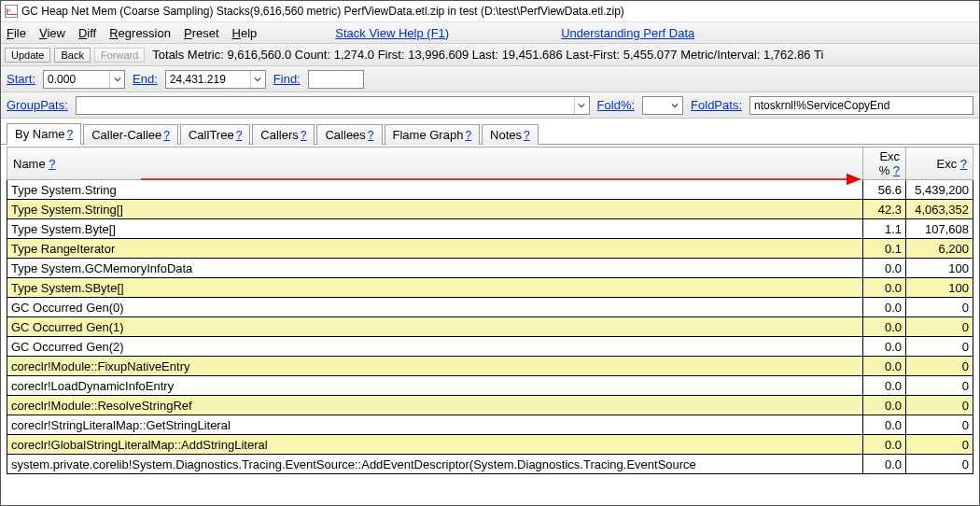 The height and width of the screenshot is (506, 980). Describe the element at coordinates (435, 366) in the screenshot. I see `cell-name: coreclr!Module::FixupNativeEntry` at that location.